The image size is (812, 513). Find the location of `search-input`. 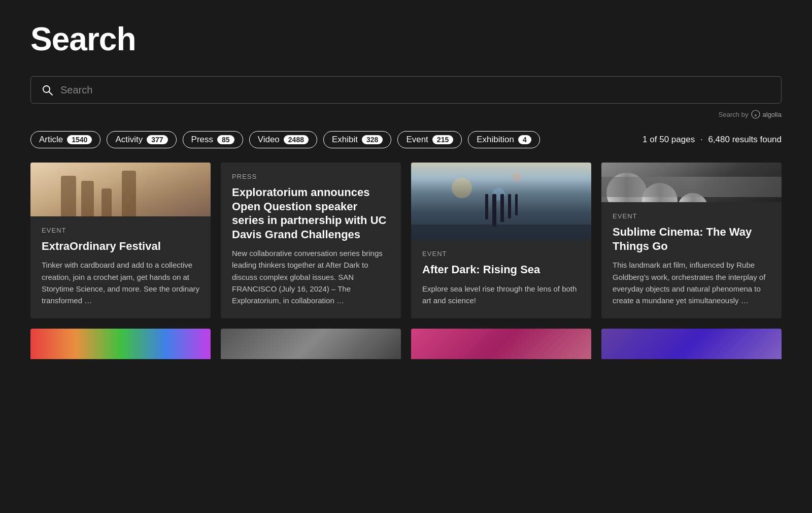

search-input is located at coordinates (416, 90).